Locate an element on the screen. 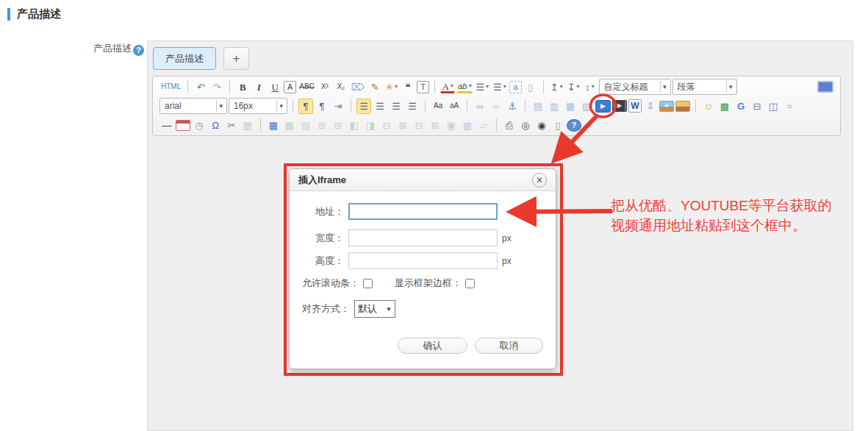 Image resolution: width=868 pixels, height=431 pixels. dialog-title-bar: 插入Iframe ✕ is located at coordinates (423, 180).